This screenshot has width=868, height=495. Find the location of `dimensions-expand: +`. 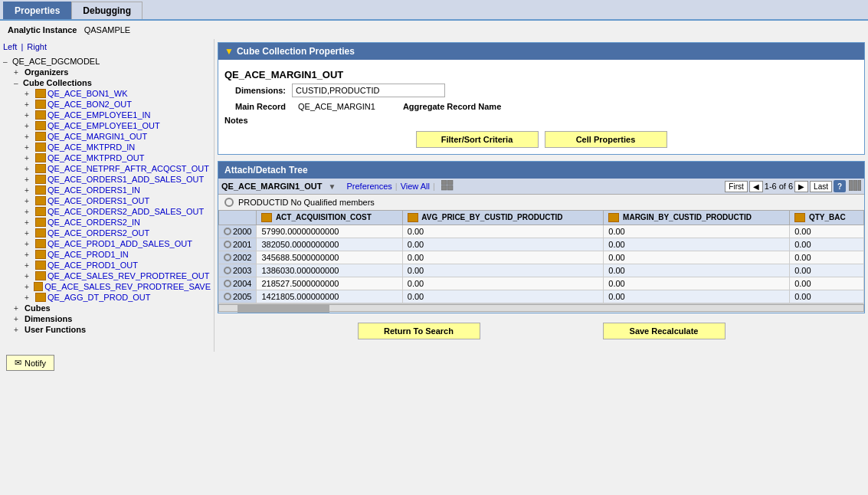

dimensions-expand: + is located at coordinates (18, 319).